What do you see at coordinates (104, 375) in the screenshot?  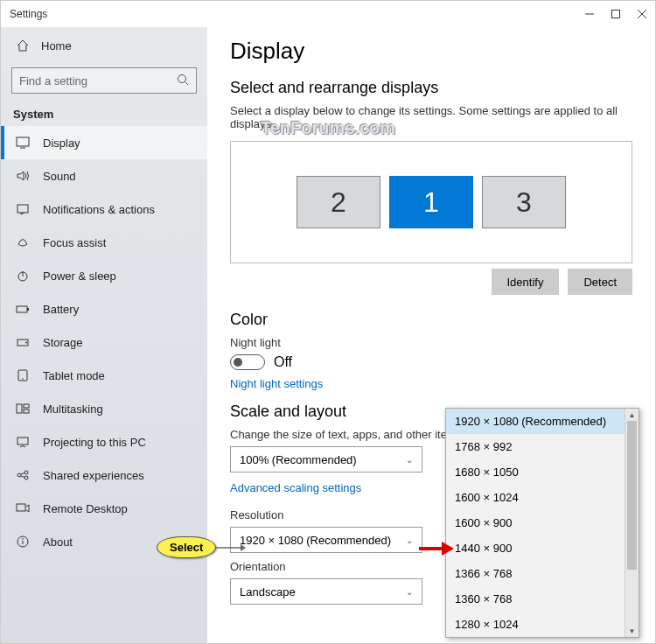 I see `nav-tablet-mode: Tablet mode` at bounding box center [104, 375].